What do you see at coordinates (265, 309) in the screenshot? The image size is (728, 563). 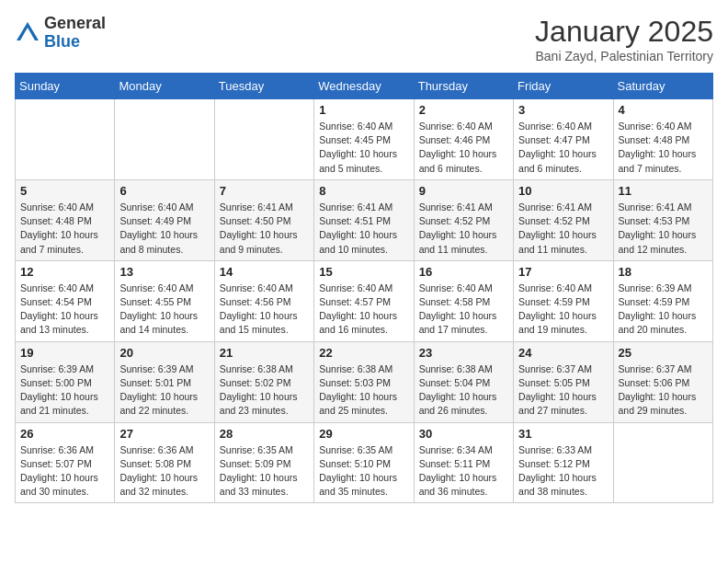 I see `day-info: Sunrise: 6:40 AM Sunset: 4:56 PM Dayligh…` at bounding box center [265, 309].